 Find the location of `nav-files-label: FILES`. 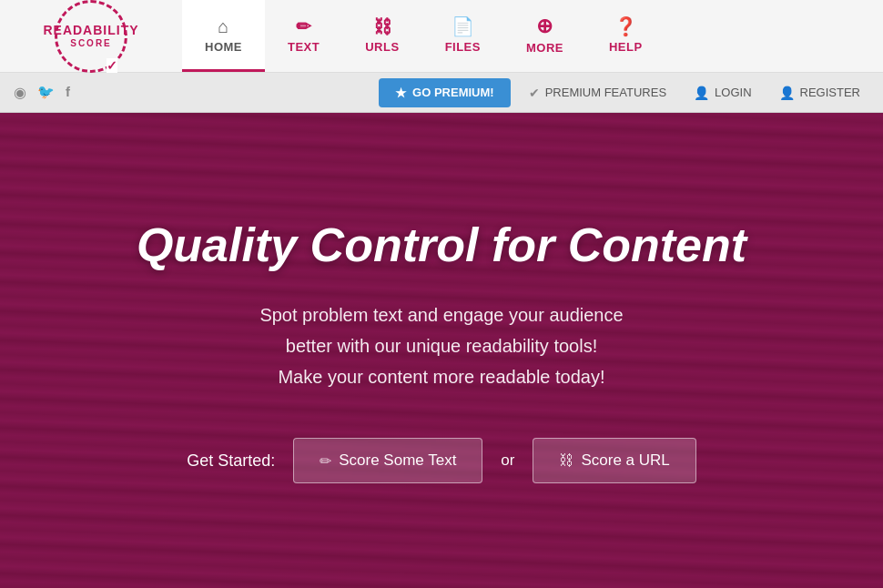

nav-files-label: FILES is located at coordinates (462, 47).